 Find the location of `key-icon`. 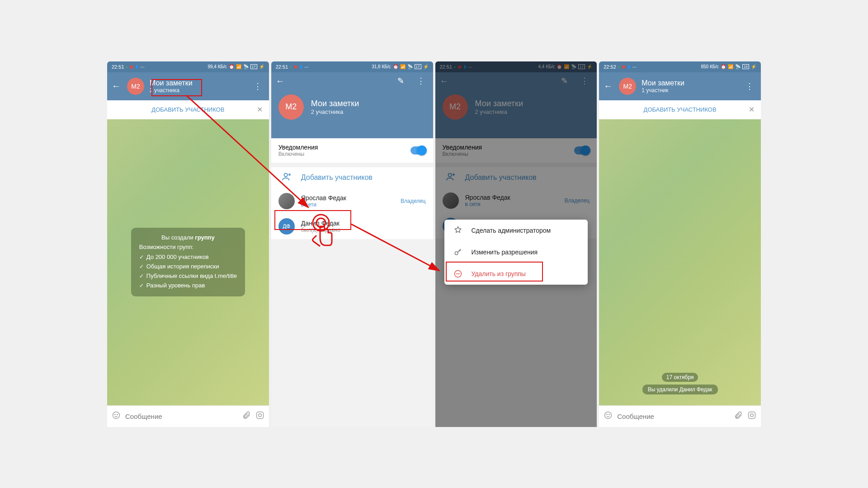

key-icon is located at coordinates (458, 252).